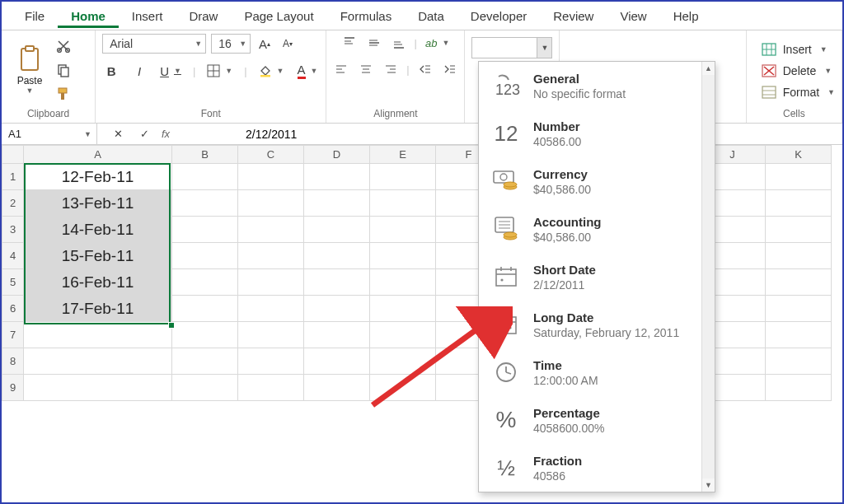 This screenshot has height=504, width=844. Describe the element at coordinates (799, 155) in the screenshot. I see `col-header-K: K` at that location.